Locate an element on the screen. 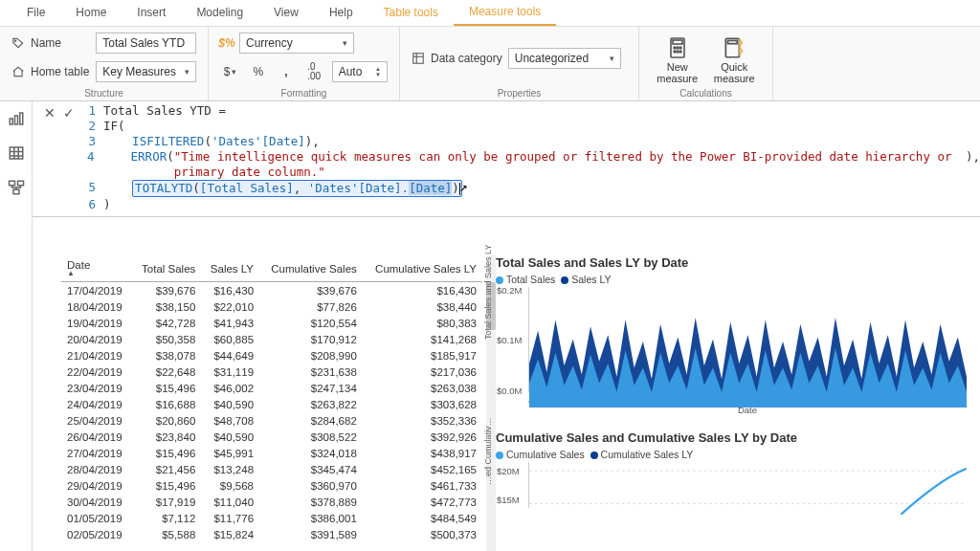 Image resolution: width=980 pixels, height=551 pixels. table-row: 26/04/2019$23,840$40,590$308,522$392,926 is located at coordinates (272, 436).